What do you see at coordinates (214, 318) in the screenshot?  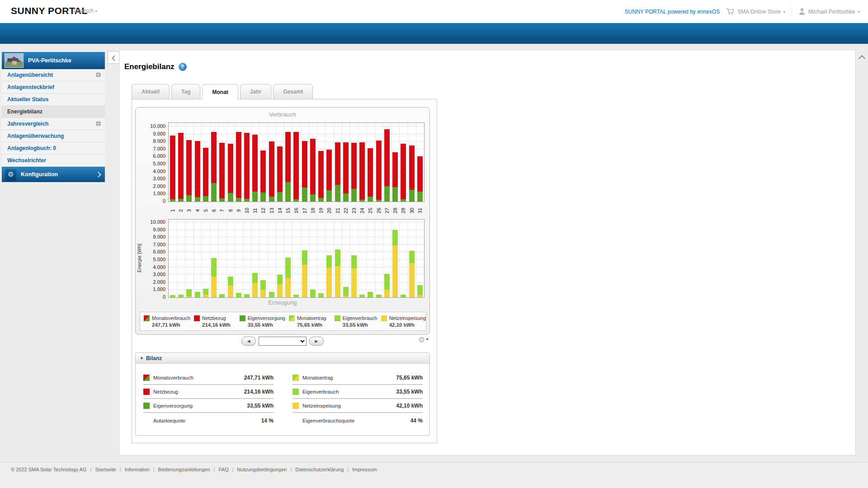 I see `legend-name: Netzbezug` at bounding box center [214, 318].